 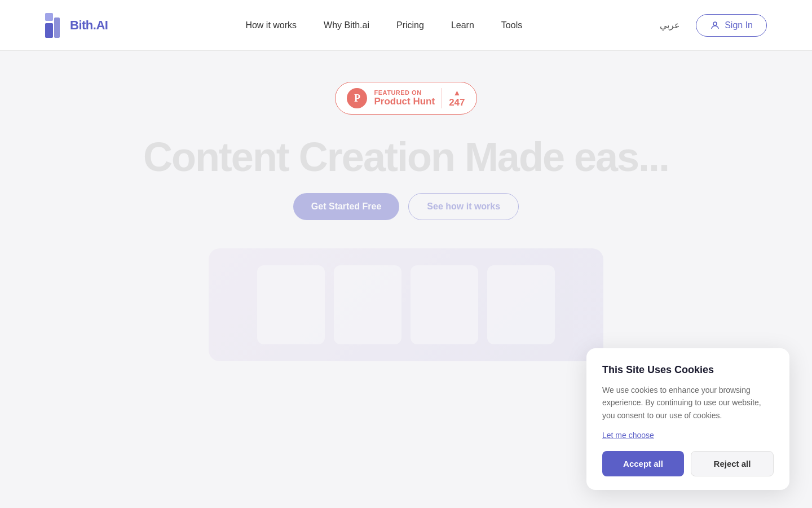 What do you see at coordinates (357, 98) in the screenshot?
I see `ph-logo-icon: P` at bounding box center [357, 98].